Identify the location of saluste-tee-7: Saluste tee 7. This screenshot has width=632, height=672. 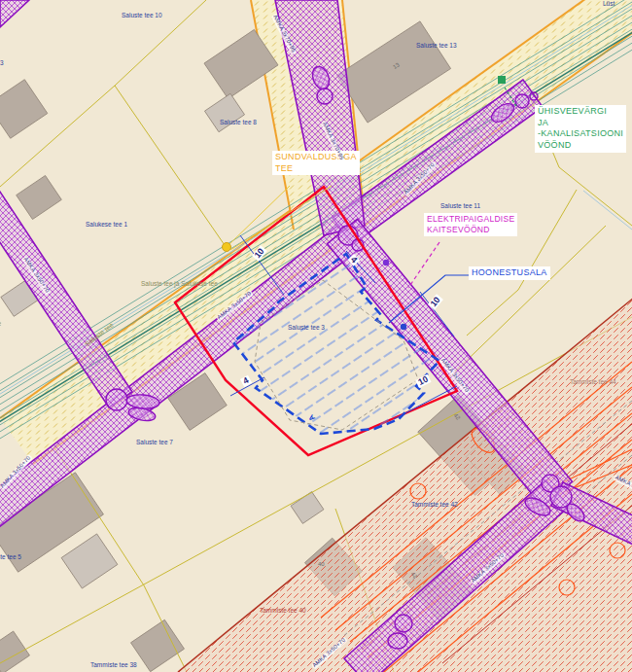
(155, 443).